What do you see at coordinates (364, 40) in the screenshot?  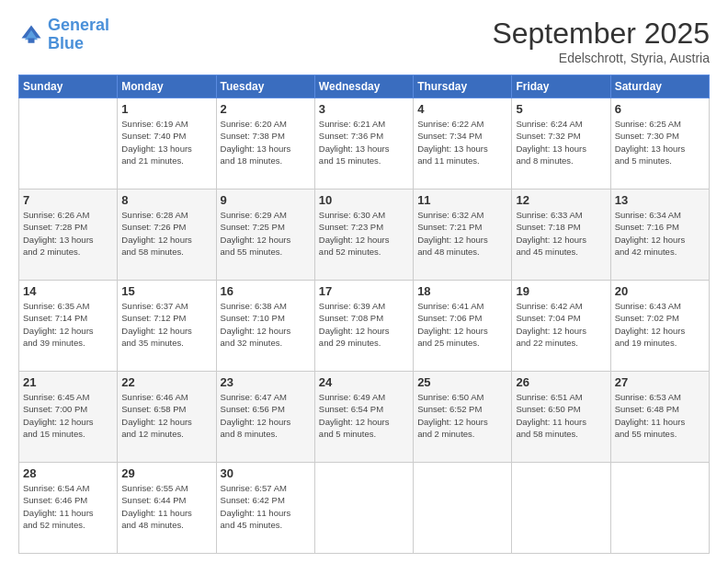 I see `header: General Blue September 2025 Edelschrott,…` at bounding box center [364, 40].